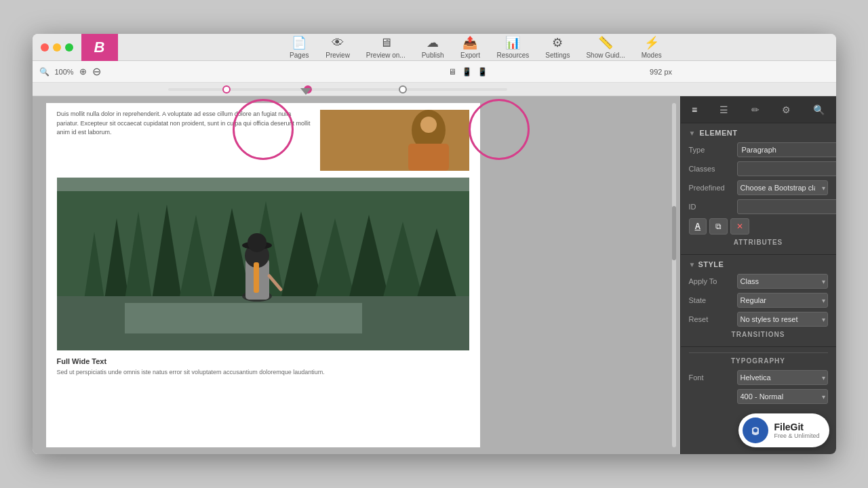 This screenshot has width=868, height=488. I want to click on toolbar-resources-button: 📊 Resources, so click(513, 47).